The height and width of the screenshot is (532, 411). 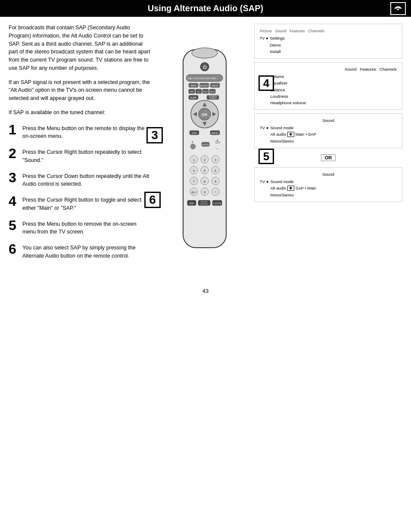 I want to click on badge-6: 6, so click(x=153, y=200).